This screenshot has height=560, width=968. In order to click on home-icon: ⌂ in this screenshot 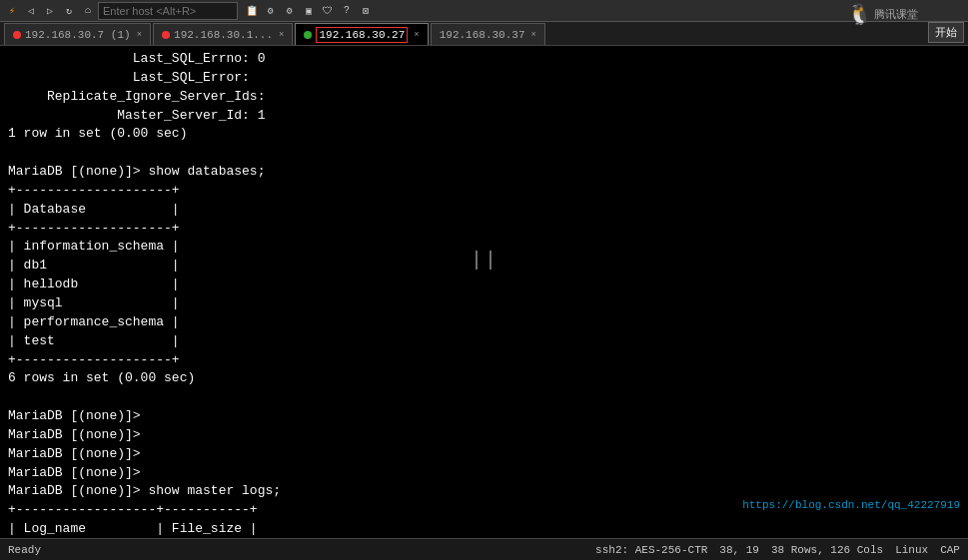, I will do `click(88, 11)`.